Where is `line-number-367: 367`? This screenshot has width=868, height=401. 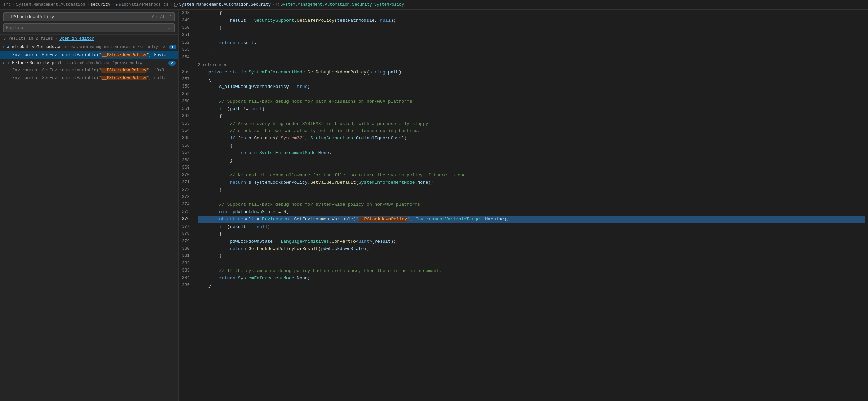
line-number-367: 367 is located at coordinates (186, 153).